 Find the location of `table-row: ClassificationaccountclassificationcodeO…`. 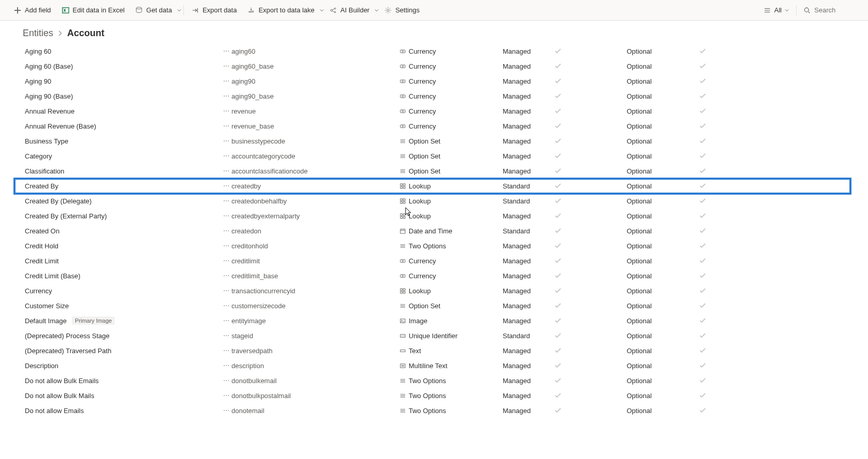

table-row: ClassificationaccountclassificationcodeO… is located at coordinates (432, 171).